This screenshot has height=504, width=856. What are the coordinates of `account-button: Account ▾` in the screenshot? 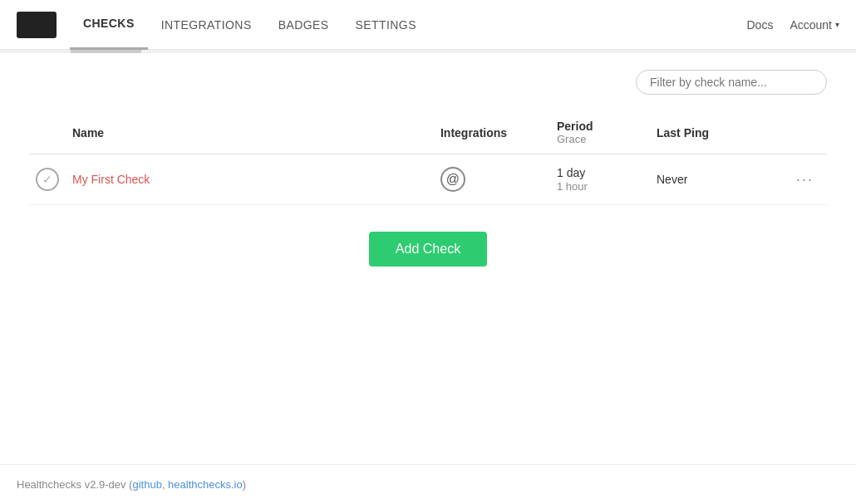 It's located at (814, 25).